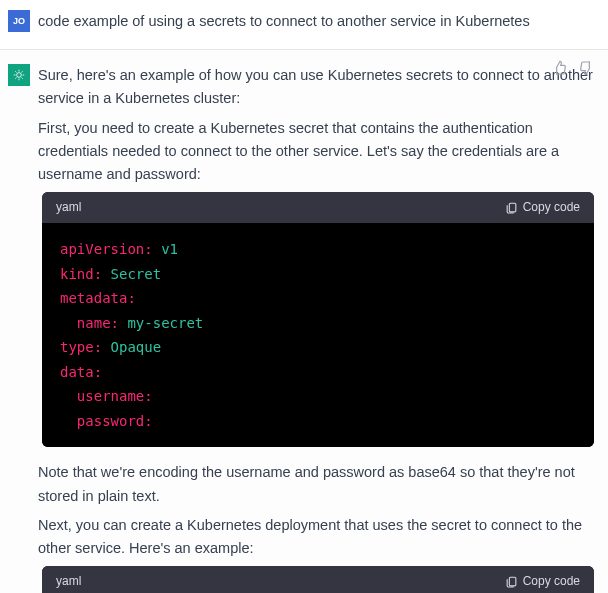 This screenshot has height=593, width=608. Describe the element at coordinates (316, 152) in the screenshot. I see `assistant-step1: First, you need to create a Kubernetes s…` at that location.